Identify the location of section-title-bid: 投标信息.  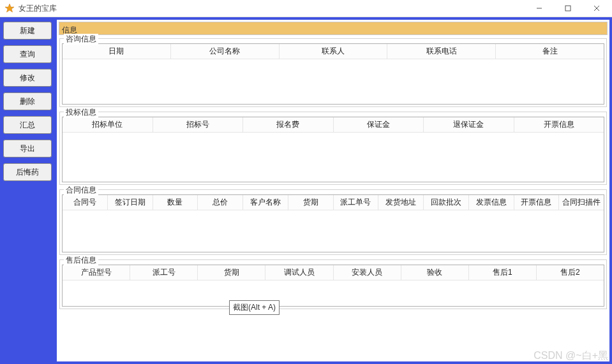
(81, 112).